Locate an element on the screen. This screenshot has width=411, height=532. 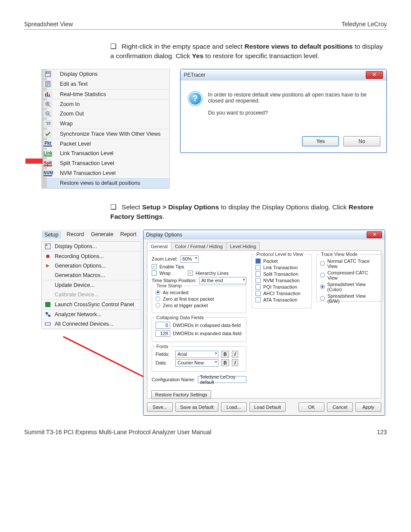
footer-page: 123 is located at coordinates (382, 432).